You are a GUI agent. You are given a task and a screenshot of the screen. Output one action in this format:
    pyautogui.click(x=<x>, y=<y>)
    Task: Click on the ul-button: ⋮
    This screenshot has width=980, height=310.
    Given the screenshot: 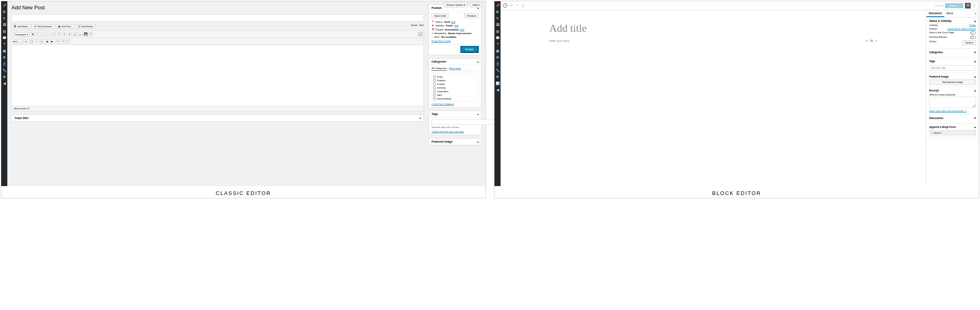 What is the action you would take?
    pyautogui.click(x=43, y=34)
    